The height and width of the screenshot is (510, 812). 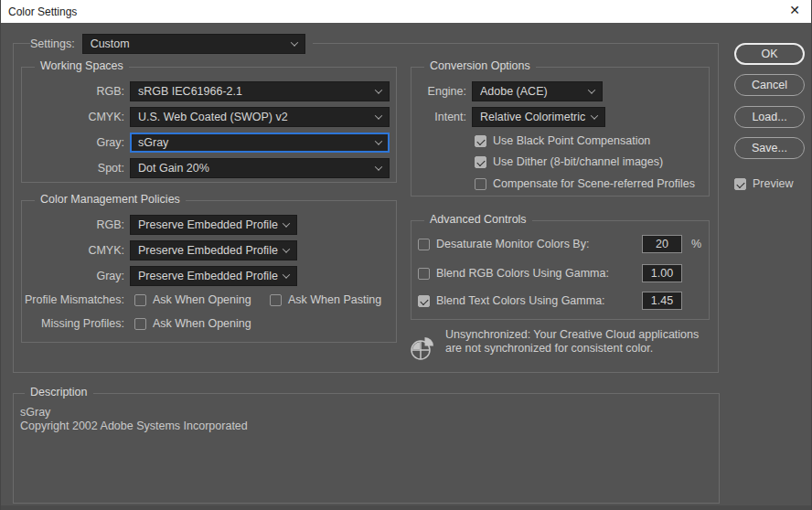 I want to click on working-spaces-rgb-row: RGB: sRGB IEC61966-2.1, so click(x=208, y=91).